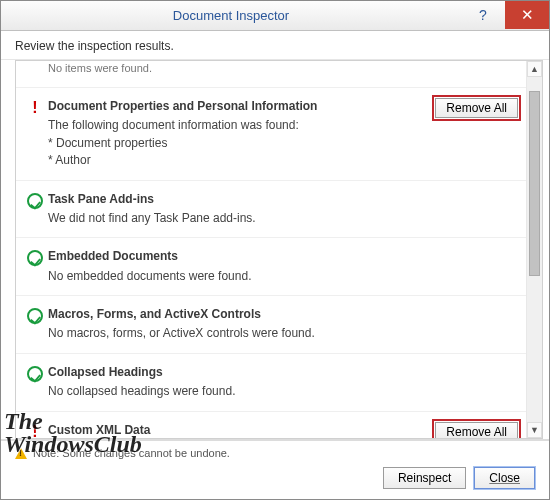  What do you see at coordinates (237, 69) in the screenshot?
I see `result-description: No items were found.` at bounding box center [237, 69].